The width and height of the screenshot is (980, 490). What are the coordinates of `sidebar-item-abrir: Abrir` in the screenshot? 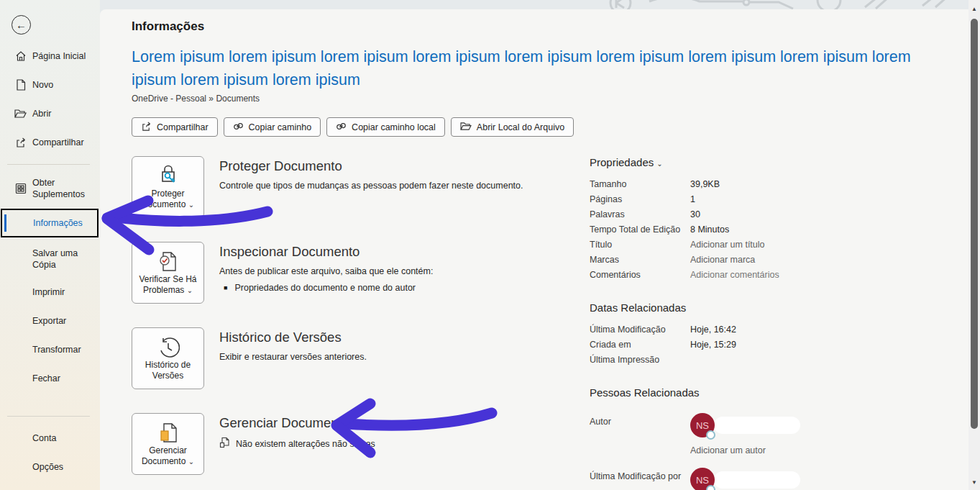 It's located at (50, 114).